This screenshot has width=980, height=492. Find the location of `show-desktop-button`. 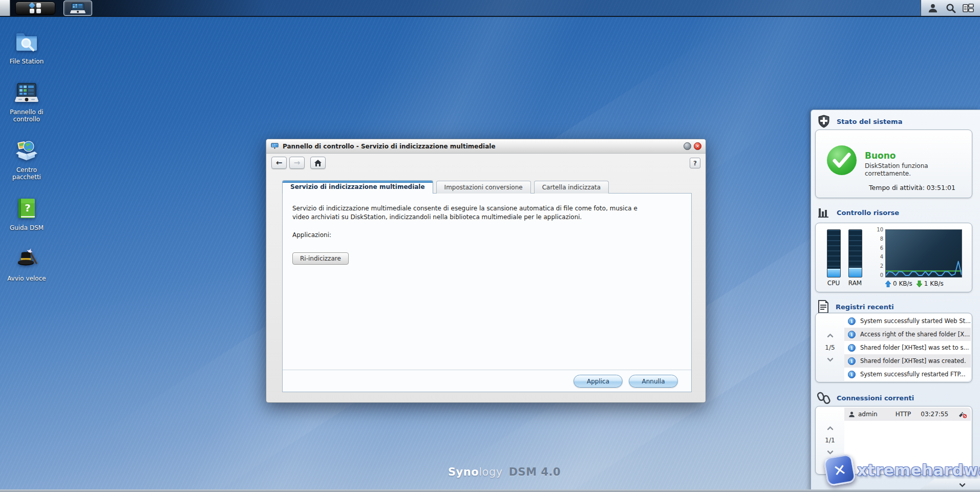

show-desktop-button is located at coordinates (5, 8).